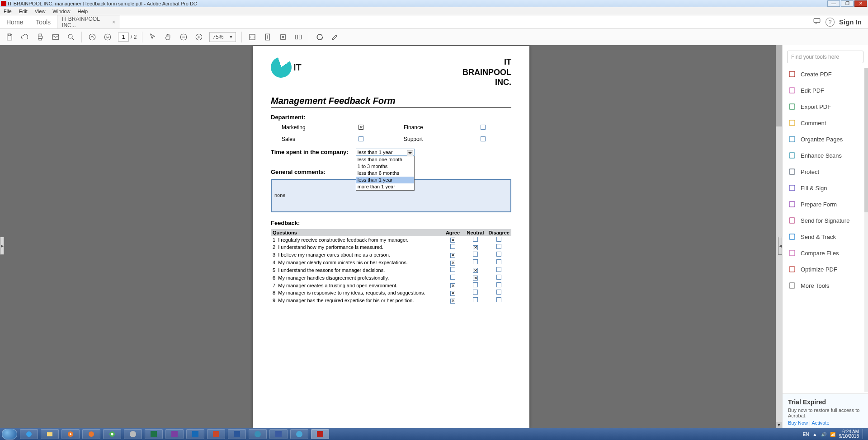  I want to click on fit-page-icon, so click(268, 37).